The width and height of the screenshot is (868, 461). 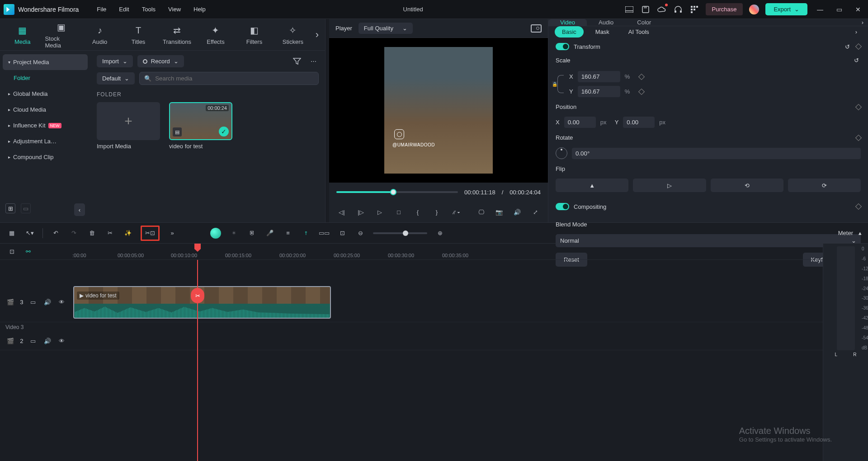 What do you see at coordinates (116, 79) in the screenshot?
I see `sort-dropdown: Default⌄` at bounding box center [116, 79].